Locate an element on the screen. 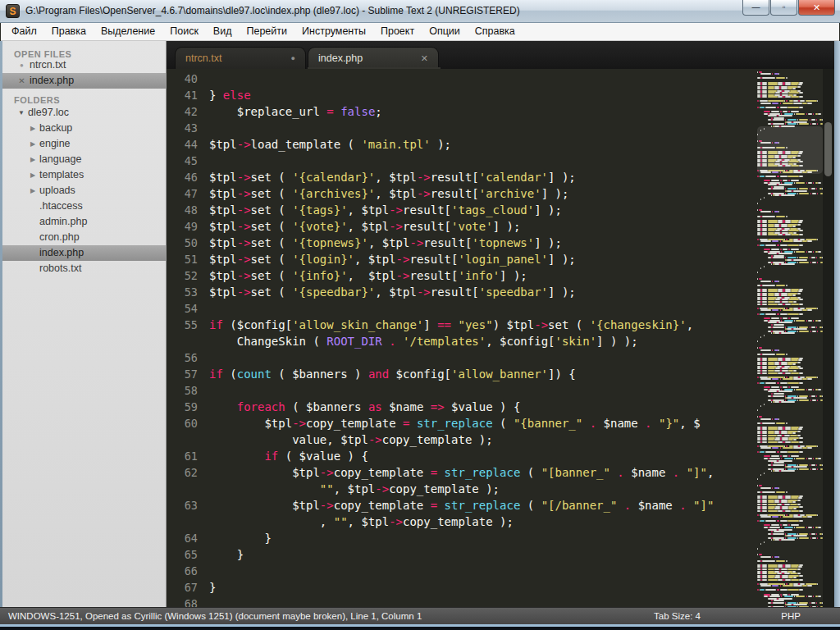 The image size is (840, 630). minimap-viewport is located at coordinates (790, 150).